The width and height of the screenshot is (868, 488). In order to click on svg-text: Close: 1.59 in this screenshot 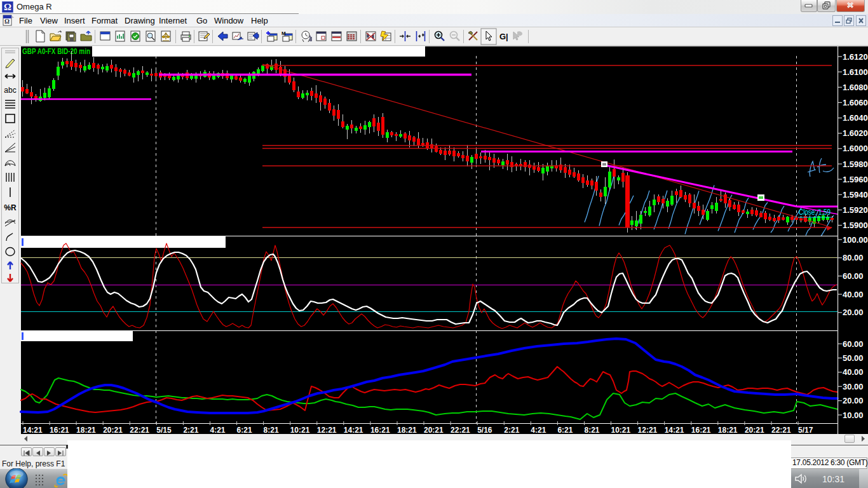, I will do `click(815, 212)`.